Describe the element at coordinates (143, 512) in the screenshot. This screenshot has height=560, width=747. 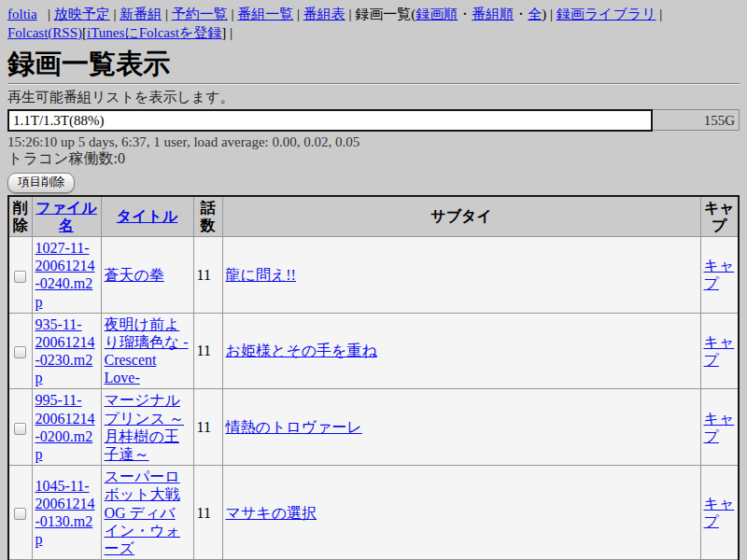
I see `title-link: スーパーロボット大戦OG ディバイン・ウォーズ` at that location.